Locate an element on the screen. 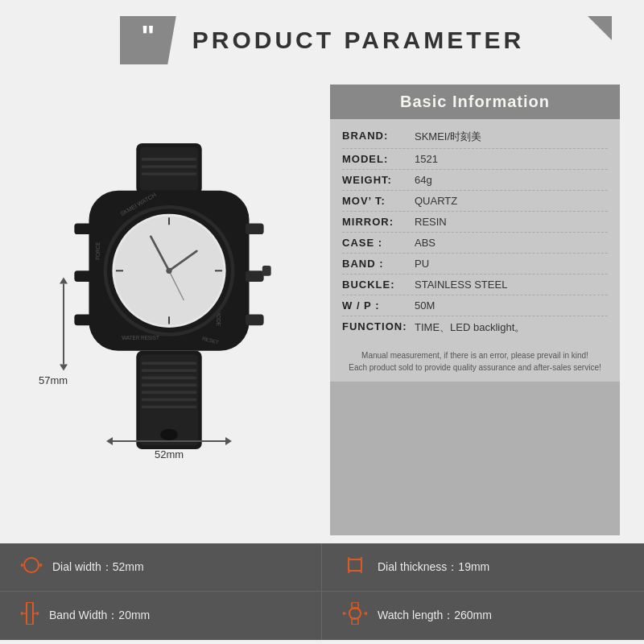 Image resolution: width=644 pixels, height=644 pixels. info-key: BRAND: is located at coordinates (378, 135).